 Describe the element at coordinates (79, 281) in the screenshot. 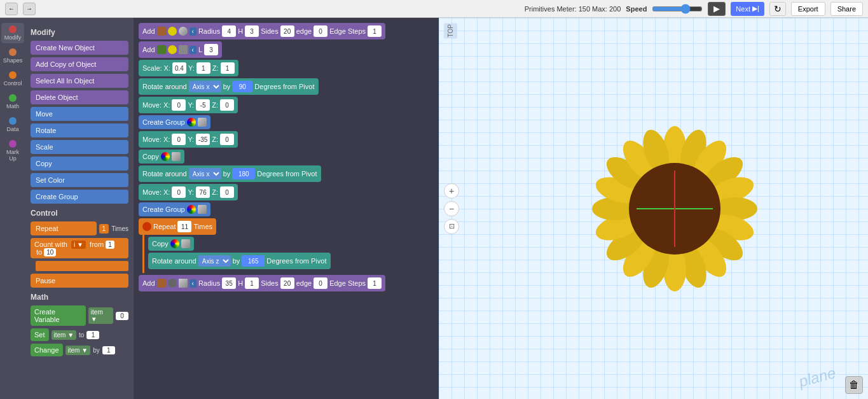

I see `pause-btn: Pause` at that location.